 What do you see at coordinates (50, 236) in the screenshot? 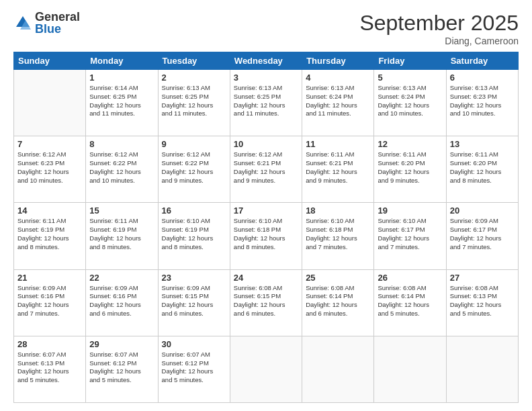
I see `table-row: 14Sunrise: 6:11 AM Sunset: 6:19 PM Dayli…` at bounding box center [50, 236].